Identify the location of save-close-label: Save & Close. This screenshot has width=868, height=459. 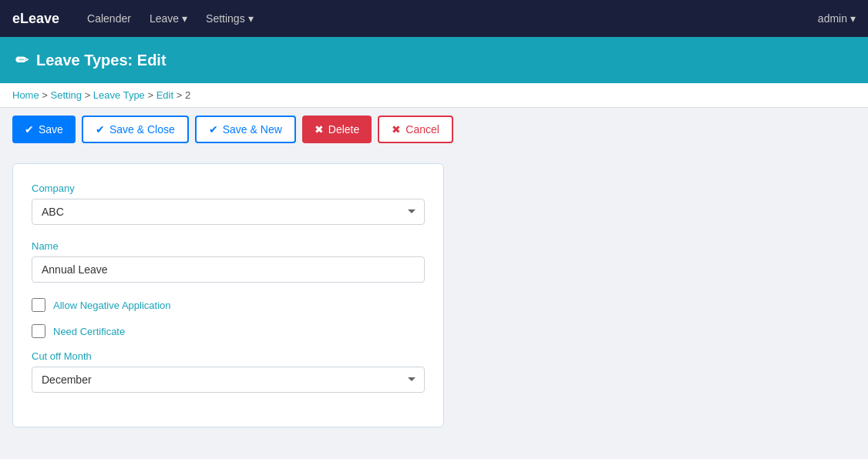
(142, 129).